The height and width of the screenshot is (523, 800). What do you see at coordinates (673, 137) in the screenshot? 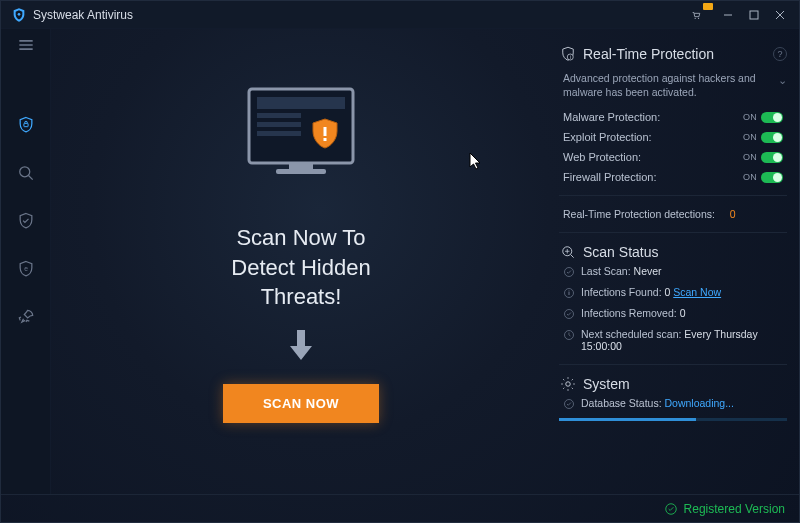
I see `toggle-exploit: Exploit Protection: ON` at bounding box center [673, 137].